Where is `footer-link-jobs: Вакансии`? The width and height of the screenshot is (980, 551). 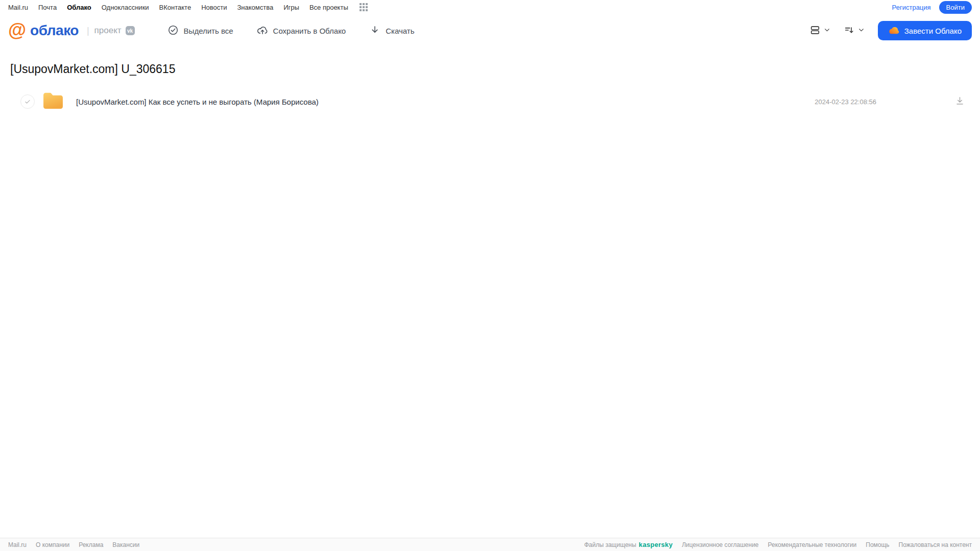
footer-link-jobs: Вакансии is located at coordinates (126, 545).